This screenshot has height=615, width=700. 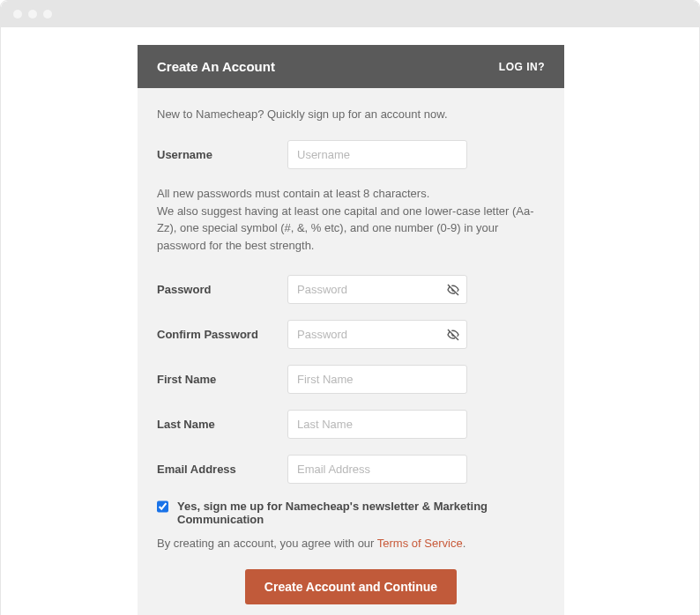 What do you see at coordinates (465, 543) in the screenshot?
I see `tos-suffix: .` at bounding box center [465, 543].